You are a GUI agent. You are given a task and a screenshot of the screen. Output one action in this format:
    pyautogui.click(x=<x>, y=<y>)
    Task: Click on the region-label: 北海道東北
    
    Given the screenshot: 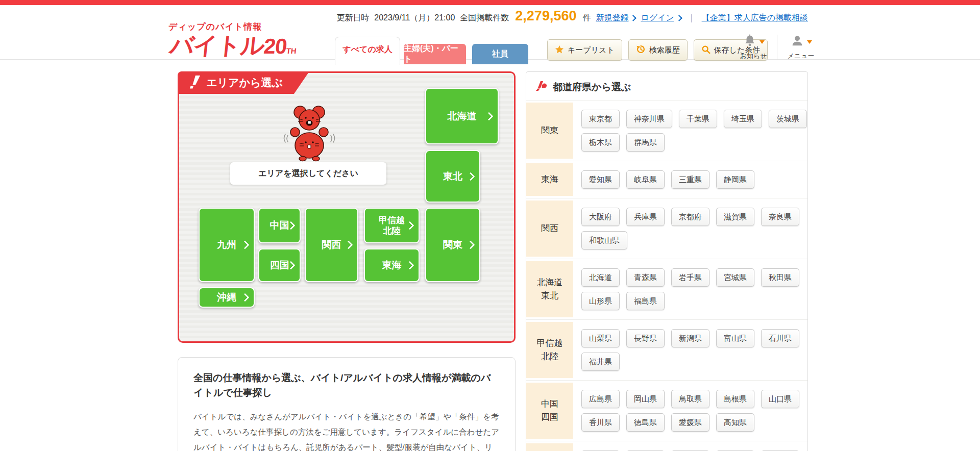 What is the action you would take?
    pyautogui.click(x=550, y=289)
    